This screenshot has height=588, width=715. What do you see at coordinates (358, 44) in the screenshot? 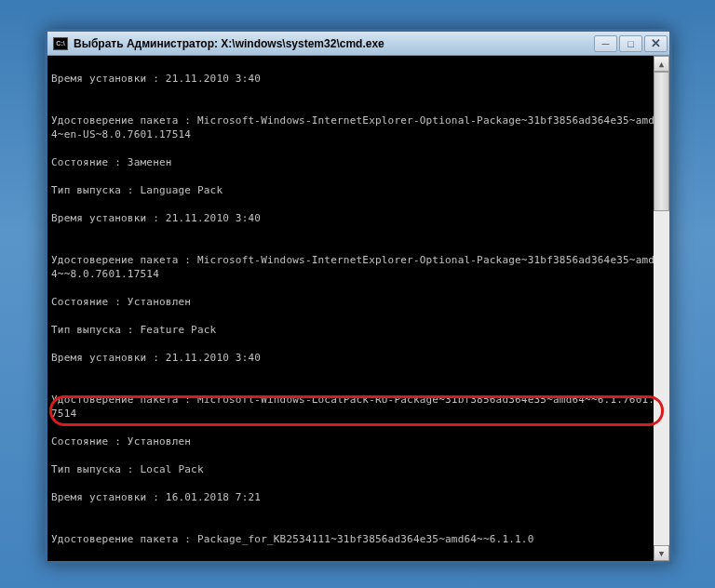
I see `titlebar: C:\ Выбрать Администратор: X:\windows\sy…` at bounding box center [358, 44].